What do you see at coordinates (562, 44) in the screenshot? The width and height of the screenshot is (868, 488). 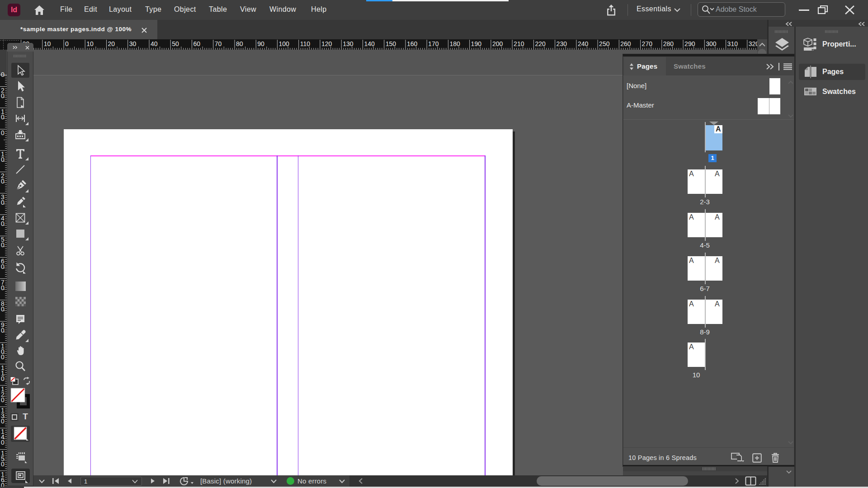 I see `svg-text: 230` at bounding box center [562, 44].